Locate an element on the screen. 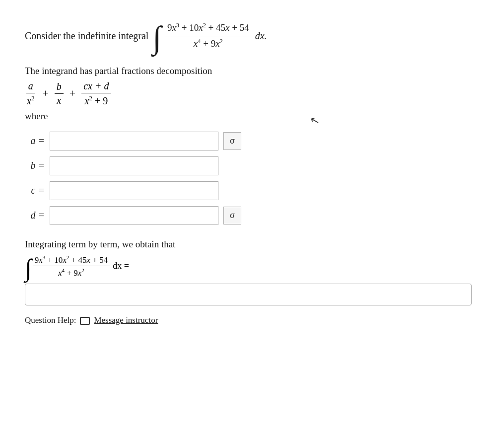 Image resolution: width=488 pixels, height=448 pixels. d-input is located at coordinates (134, 216).